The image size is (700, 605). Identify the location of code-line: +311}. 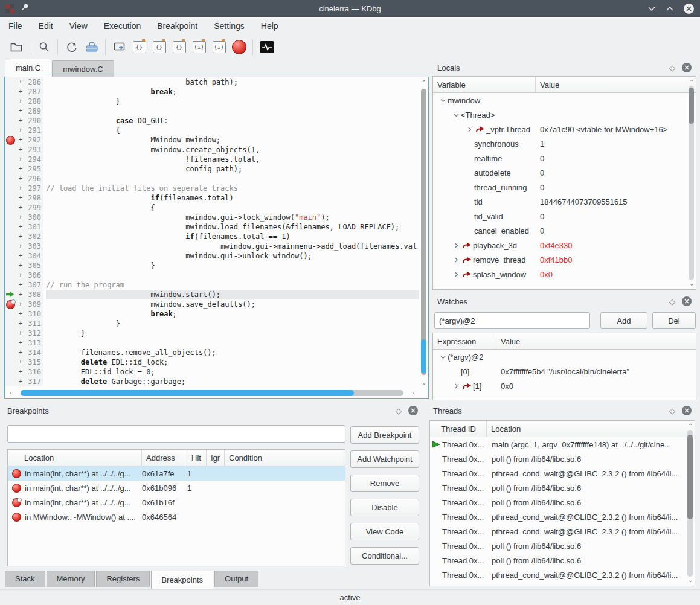
(212, 324).